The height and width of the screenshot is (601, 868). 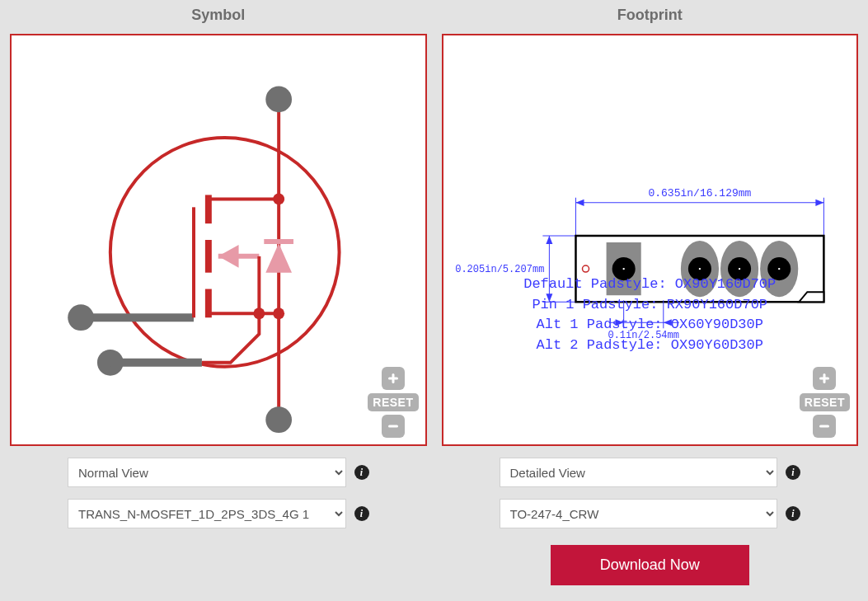 I want to click on symbol-part-select: TRANS_N-MOSFET_1D_2PS_3DS_4G 1, so click(x=207, y=514).